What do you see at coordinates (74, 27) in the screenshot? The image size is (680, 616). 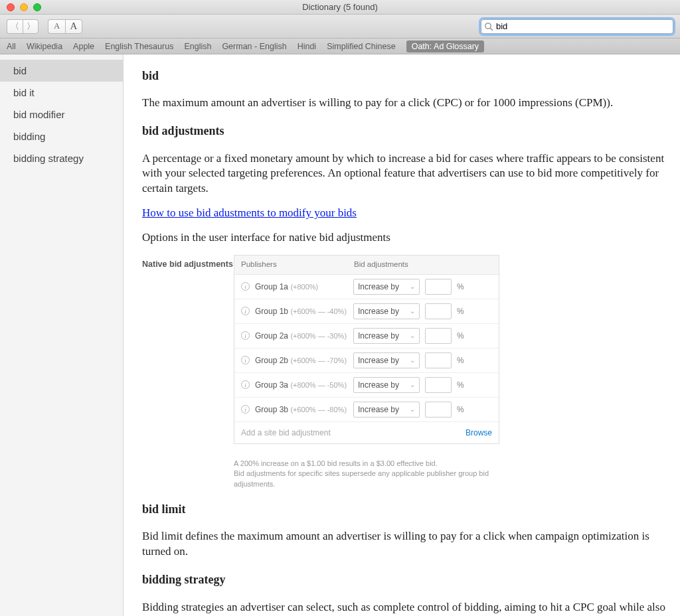 I see `increase-font-button: A` at bounding box center [74, 27].